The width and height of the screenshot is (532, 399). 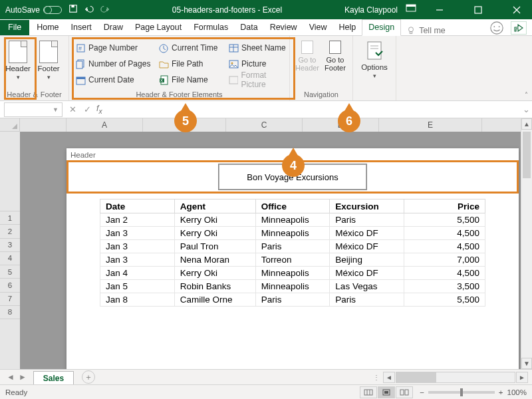 What do you see at coordinates (88, 377) in the screenshot?
I see `new-sheet-button: ＋` at bounding box center [88, 377].